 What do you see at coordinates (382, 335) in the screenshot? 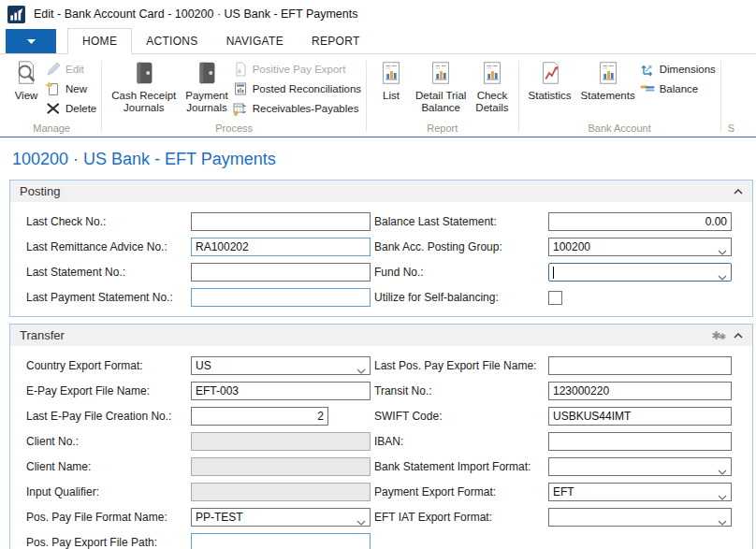
I see `transfer-header: Transfer ✱✱` at bounding box center [382, 335].